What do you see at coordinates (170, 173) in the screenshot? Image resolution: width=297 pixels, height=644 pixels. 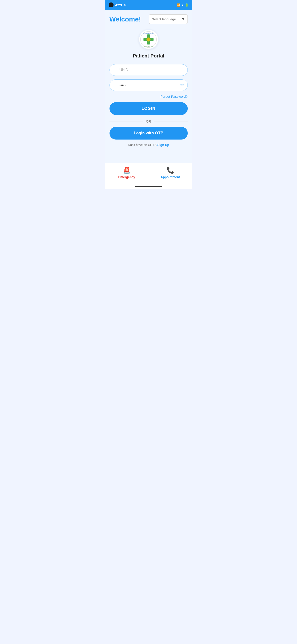 I see `appointment-nav-item: 📞 Appointment` at bounding box center [170, 173].